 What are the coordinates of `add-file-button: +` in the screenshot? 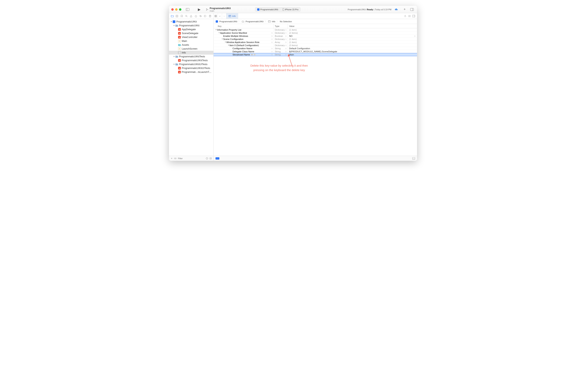 It's located at (172, 158).